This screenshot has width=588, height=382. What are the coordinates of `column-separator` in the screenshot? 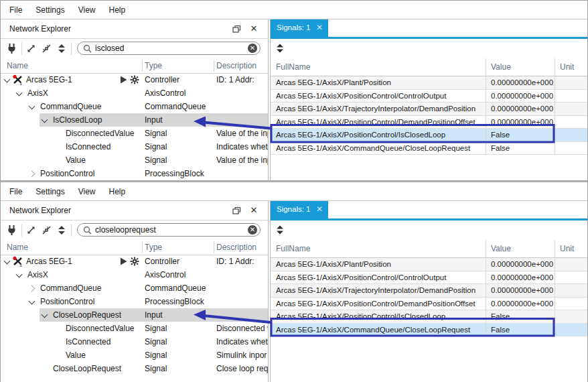 It's located at (214, 66).